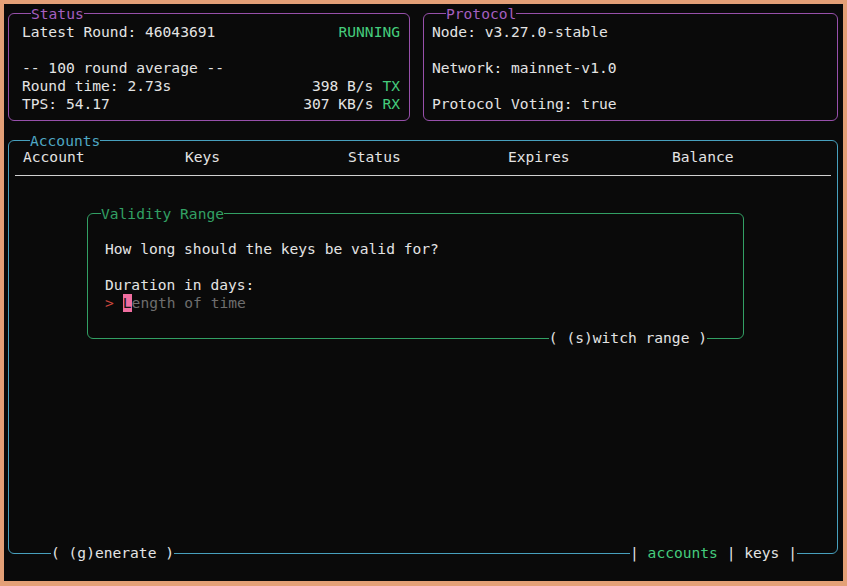 This screenshot has height=586, width=847. I want to click on switch-range-button: ( (s)witch range ), so click(628, 338).